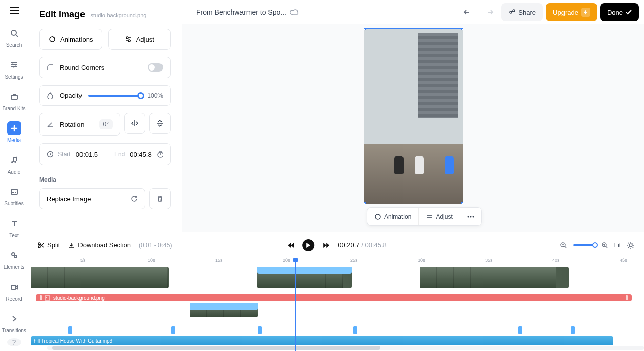 The image size is (644, 351). What do you see at coordinates (87, 154) in the screenshot?
I see `start-time: 00:01.5` at bounding box center [87, 154].